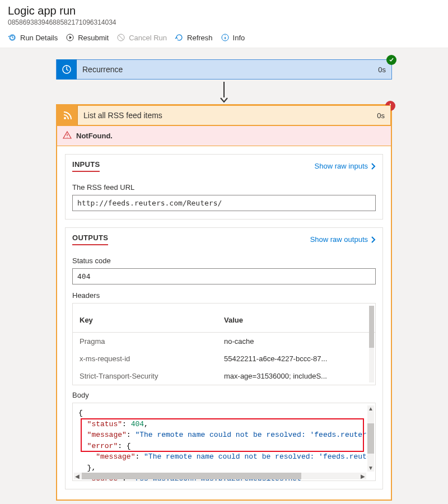 This screenshot has height=504, width=448. What do you see at coordinates (371, 438) in the screenshot?
I see `body-vertical-scrollbar: ▲▼` at bounding box center [371, 438].